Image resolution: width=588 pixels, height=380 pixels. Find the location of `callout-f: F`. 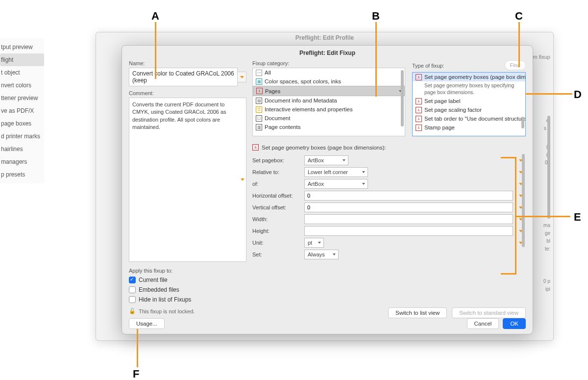

callout-f: F is located at coordinates (136, 374).